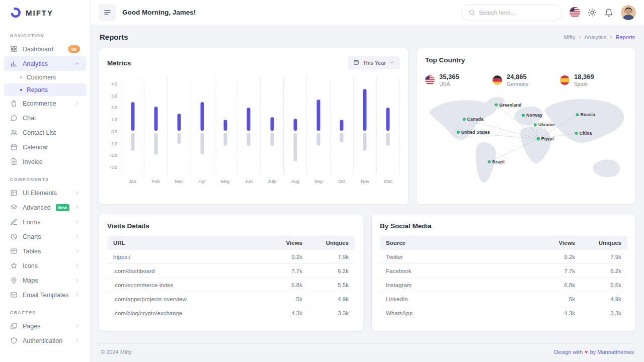 The image size is (644, 362). I want to click on sidebar-item-label: Tables, so click(46, 251).